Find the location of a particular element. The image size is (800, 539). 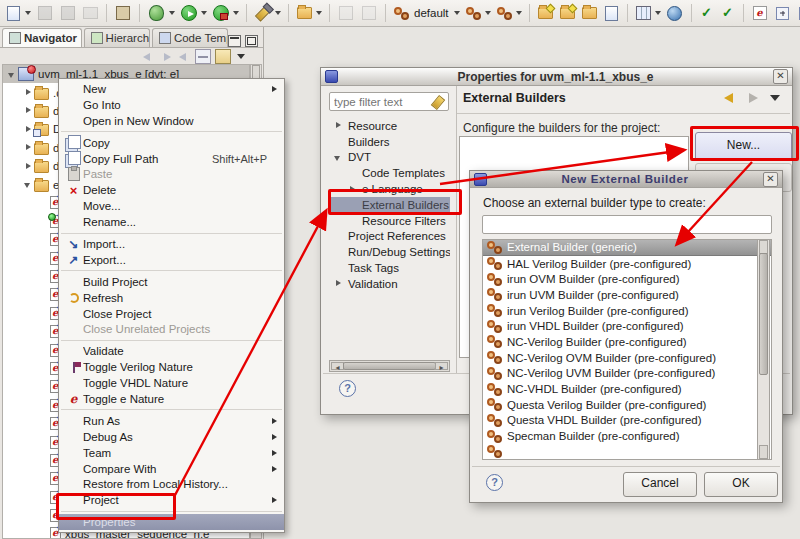

menu-item-open-in-new-window: Open in New Window is located at coordinates (172, 121).